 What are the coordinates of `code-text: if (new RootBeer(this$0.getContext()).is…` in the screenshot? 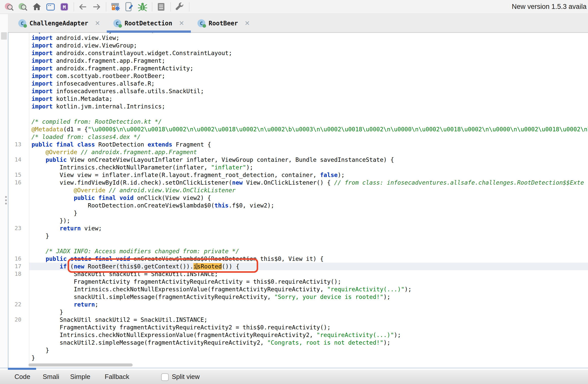 It's located at (135, 266).